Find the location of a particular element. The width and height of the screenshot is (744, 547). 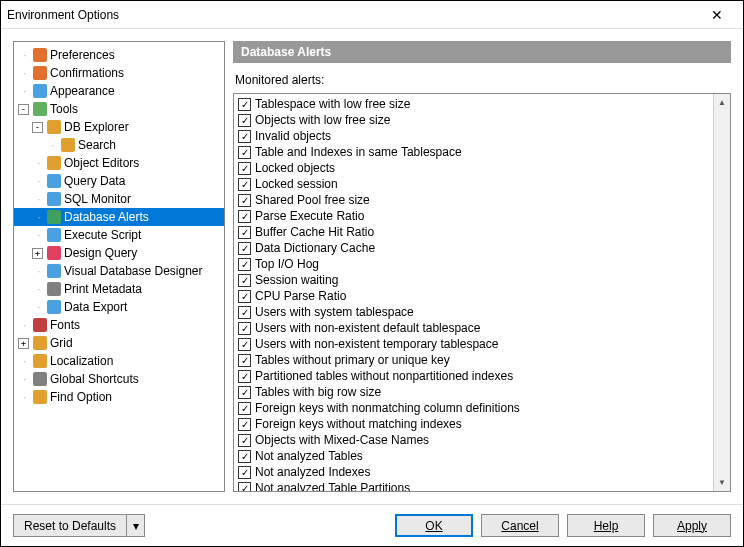

tree-item-search: ·Search is located at coordinates (119, 145).